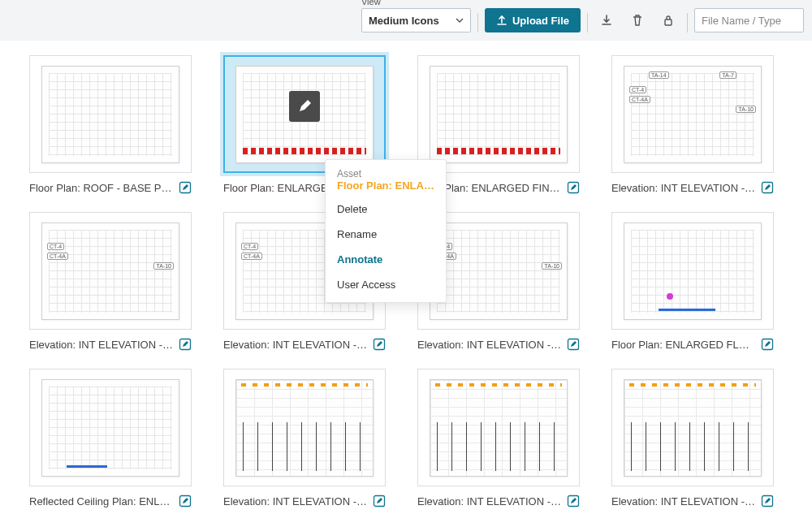 The image size is (812, 527). What do you see at coordinates (416, 16) in the screenshot?
I see `view-group: View Medium Icons` at bounding box center [416, 16].